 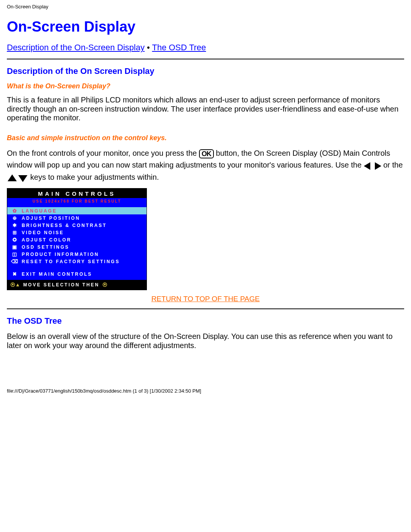 What do you see at coordinates (14, 240) in the screenshot?
I see `osd-item-icon: ✪` at bounding box center [14, 240].